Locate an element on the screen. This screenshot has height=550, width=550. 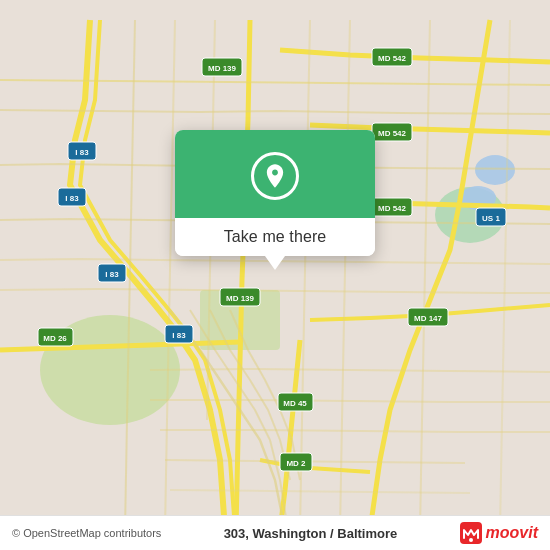
location-icon-circle is located at coordinates (275, 176).